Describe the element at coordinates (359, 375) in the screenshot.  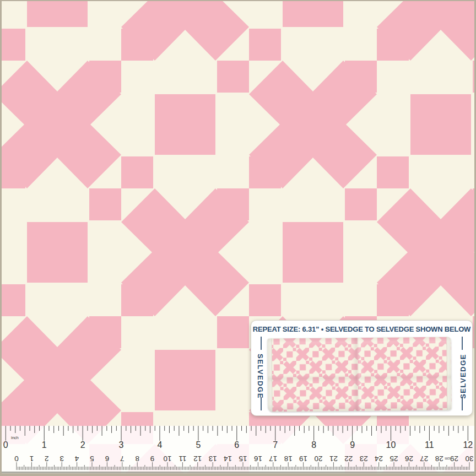
I see `fabric-strip-photo` at that location.